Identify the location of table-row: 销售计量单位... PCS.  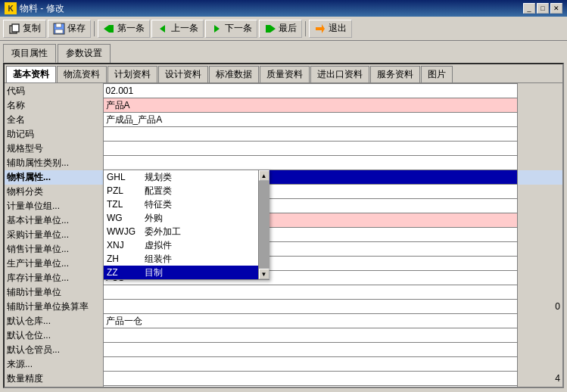
(283, 250).